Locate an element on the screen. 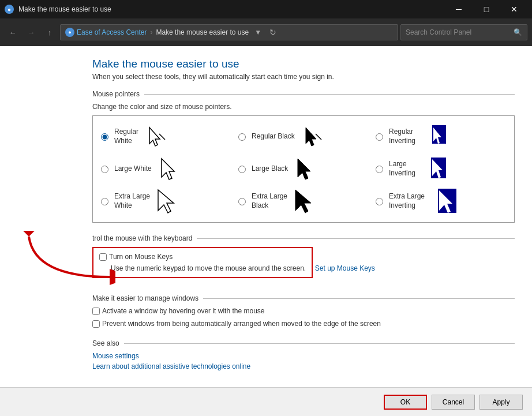 This screenshot has width=532, height=416. address-bar: ● Ease of Access Center › Make the mouse… is located at coordinates (229, 32).